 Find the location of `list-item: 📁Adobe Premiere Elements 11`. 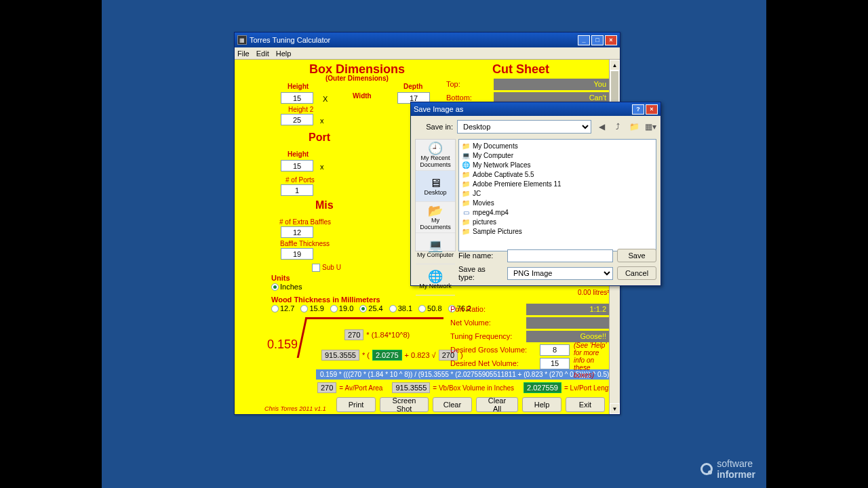

list-item: 📁Adobe Premiere Elements 11 is located at coordinates (557, 184).